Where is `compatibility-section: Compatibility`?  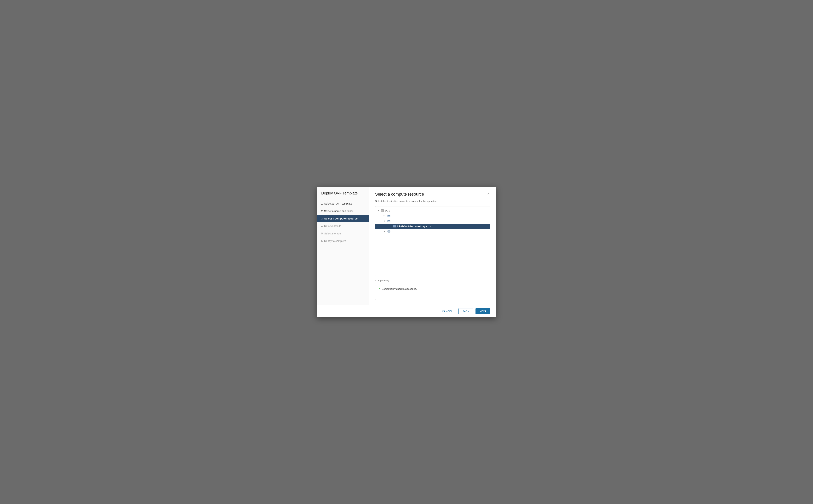 compatibility-section: Compatibility is located at coordinates (433, 281).